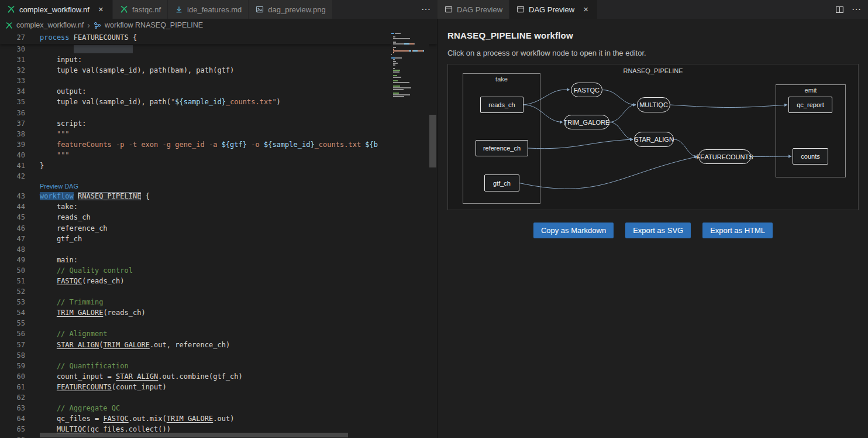 This screenshot has width=868, height=438. What do you see at coordinates (13, 124) in the screenshot?
I see `line-number: 37` at bounding box center [13, 124].